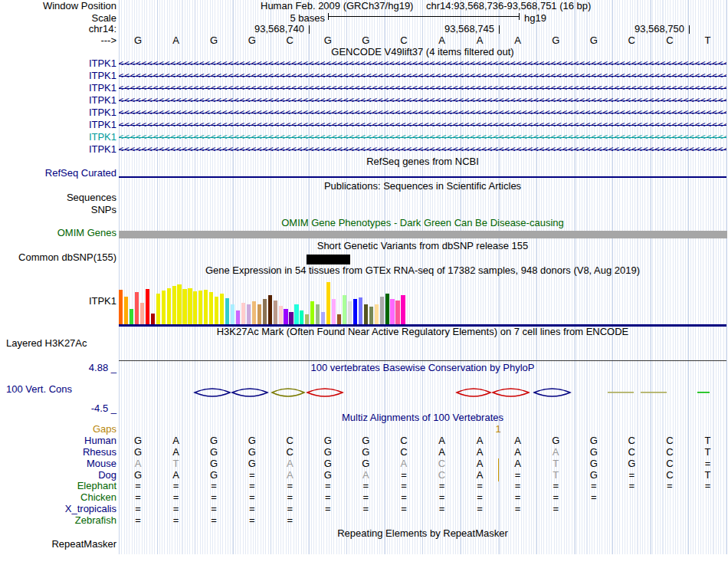 The image size is (728, 565). What do you see at coordinates (58, 475) in the screenshot?
I see `species-label: Dog` at bounding box center [58, 475].